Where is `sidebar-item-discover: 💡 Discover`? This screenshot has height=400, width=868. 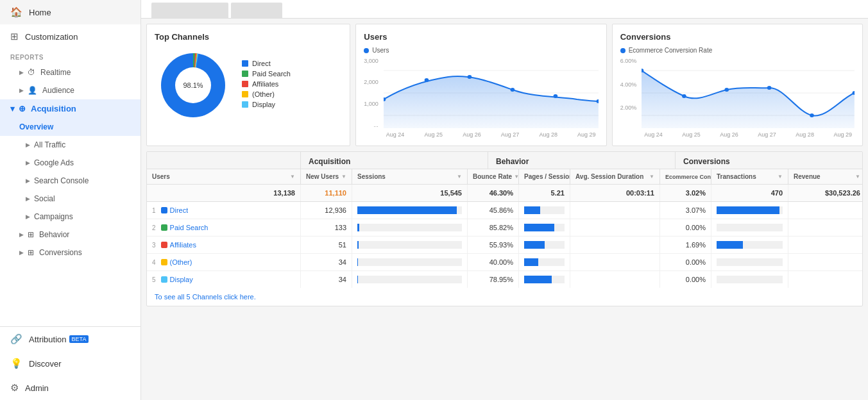
sidebar-item-discover: 💡 Discover is located at coordinates (71, 363).